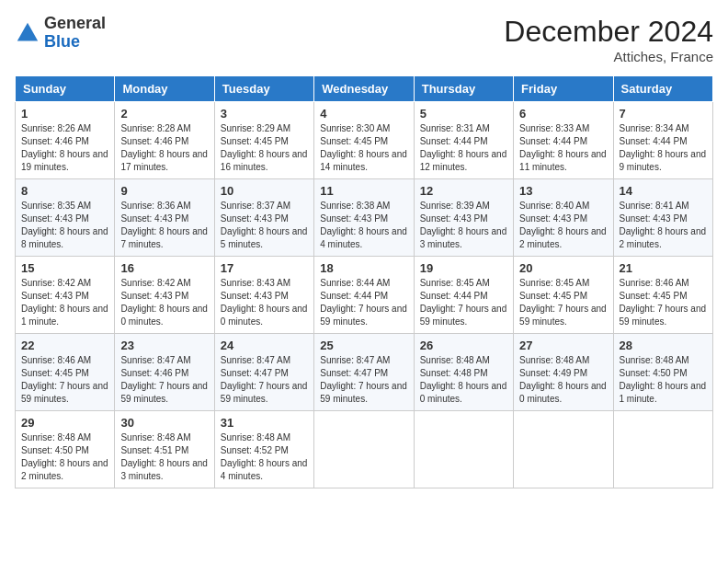 The width and height of the screenshot is (728, 563). What do you see at coordinates (663, 295) in the screenshot?
I see `calendar-cell: 21Sunrise: 8:46 AMSunset: 4:45 PMDayligh…` at bounding box center [663, 295].